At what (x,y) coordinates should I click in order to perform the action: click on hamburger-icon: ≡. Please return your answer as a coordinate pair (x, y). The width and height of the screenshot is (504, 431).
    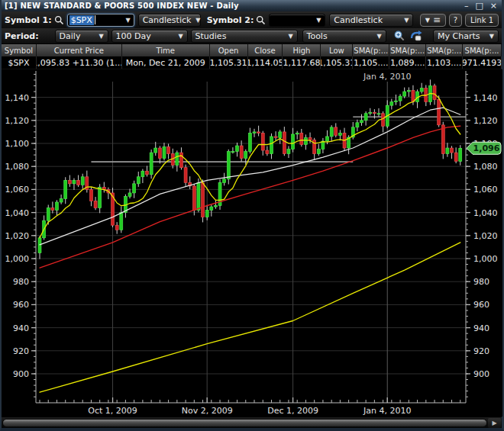
    Looking at the image, I should click on (437, 20).